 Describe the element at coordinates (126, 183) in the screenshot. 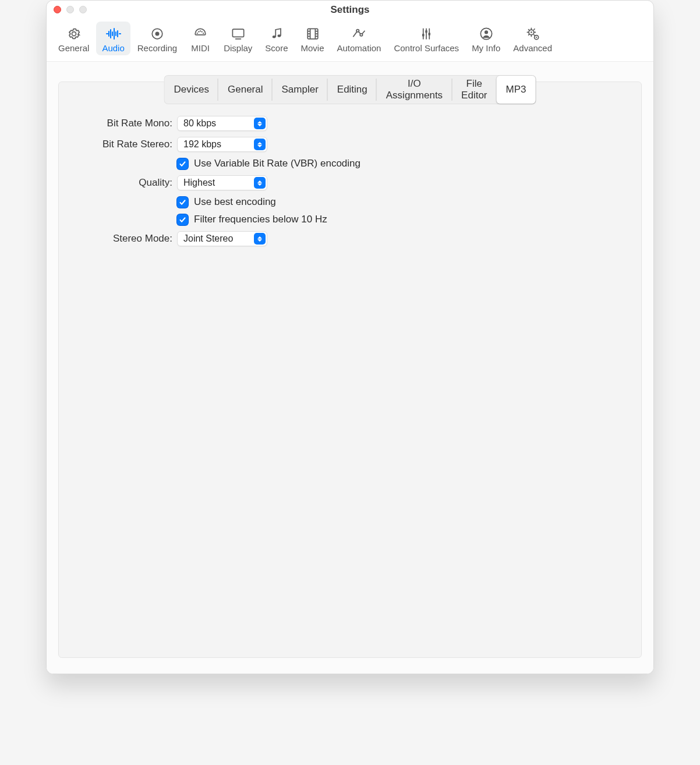

I see `quality-label: Quality:` at that location.